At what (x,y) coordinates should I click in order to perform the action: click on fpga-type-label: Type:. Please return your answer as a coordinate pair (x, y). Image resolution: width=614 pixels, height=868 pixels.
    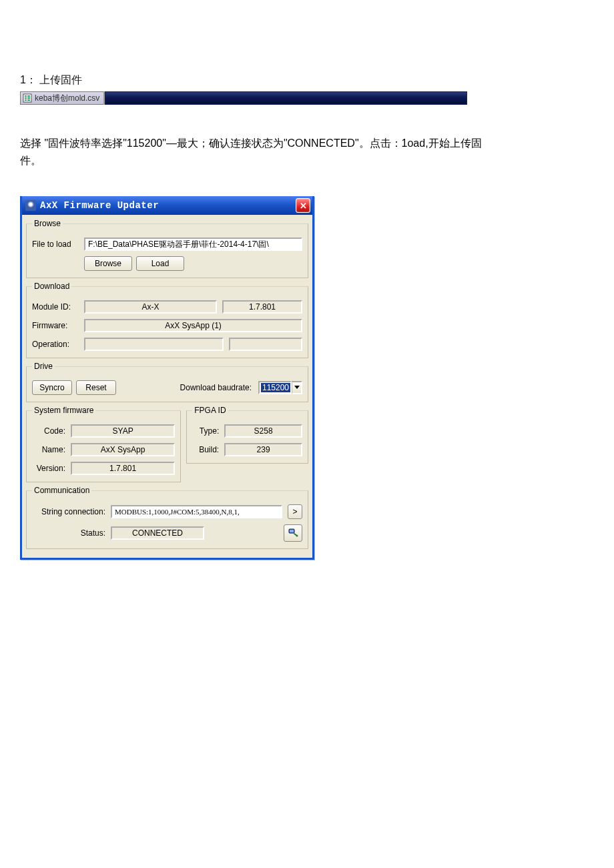
    Looking at the image, I should click on (206, 431).